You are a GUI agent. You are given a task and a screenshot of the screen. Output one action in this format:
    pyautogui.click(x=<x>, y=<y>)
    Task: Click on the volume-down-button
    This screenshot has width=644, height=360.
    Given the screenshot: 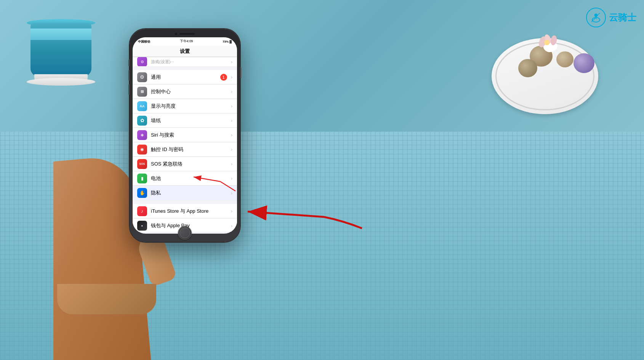 What is the action you would take?
    pyautogui.click(x=129, y=89)
    